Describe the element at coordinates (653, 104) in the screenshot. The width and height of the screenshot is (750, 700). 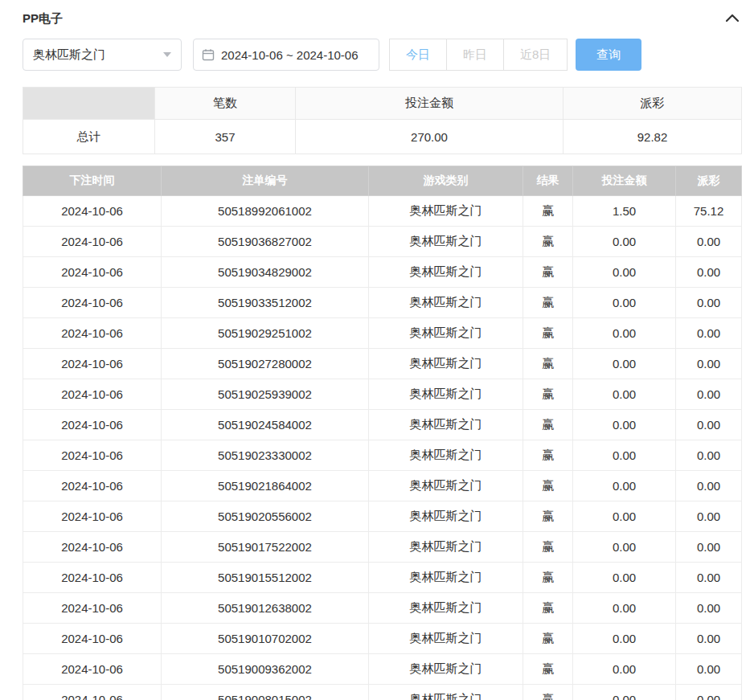
I see `summary-col-payout: 派彩` at that location.